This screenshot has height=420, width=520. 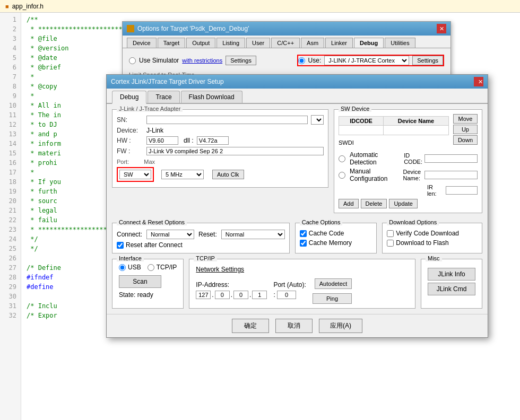 What do you see at coordinates (341, 326) in the screenshot?
I see `apply-button: 应用(A)` at bounding box center [341, 326].